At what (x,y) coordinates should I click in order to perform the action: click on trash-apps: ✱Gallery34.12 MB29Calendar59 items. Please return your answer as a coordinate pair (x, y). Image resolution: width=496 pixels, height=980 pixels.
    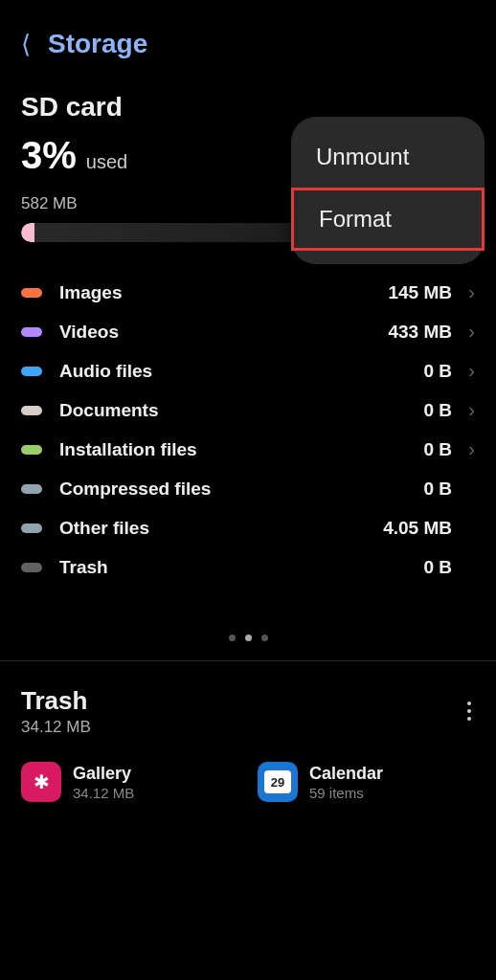
    Looking at the image, I should click on (248, 782).